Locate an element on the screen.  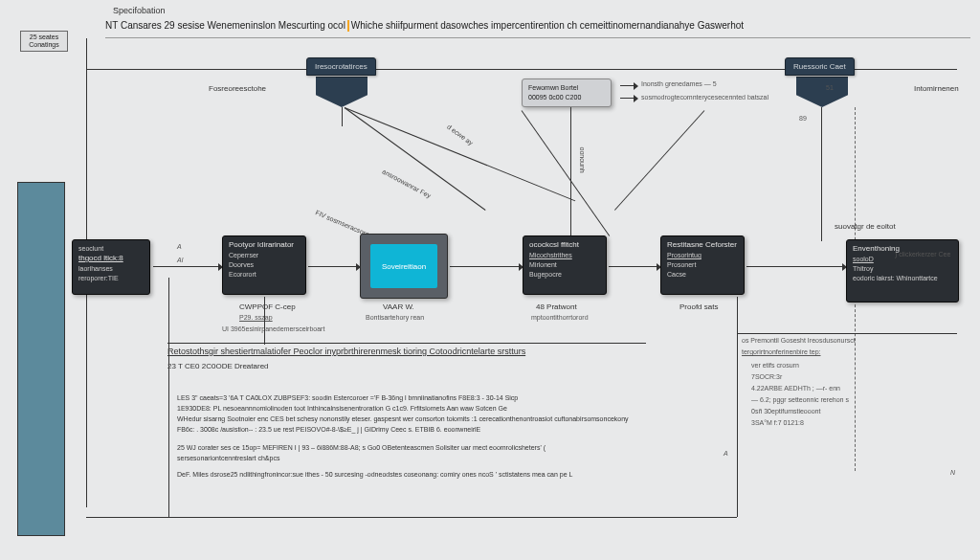
cursor-icon is located at coordinates (348, 26).